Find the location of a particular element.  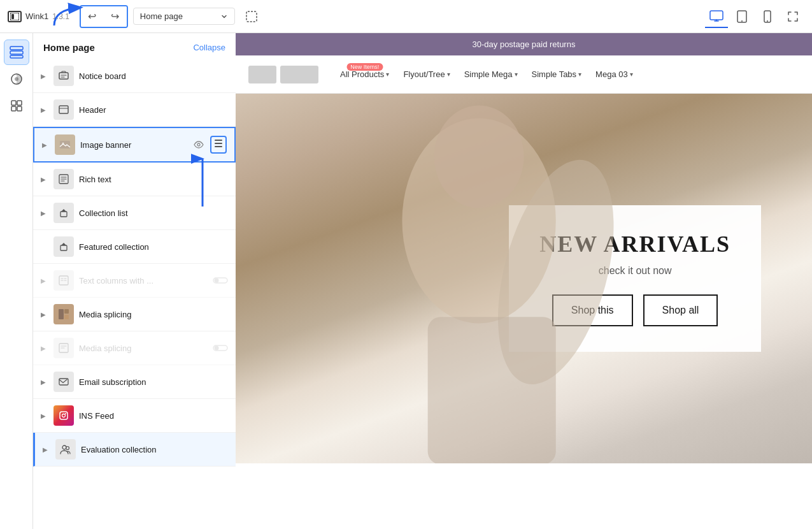

notice-bar-text: 30-day postage paid returns is located at coordinates (524, 45).